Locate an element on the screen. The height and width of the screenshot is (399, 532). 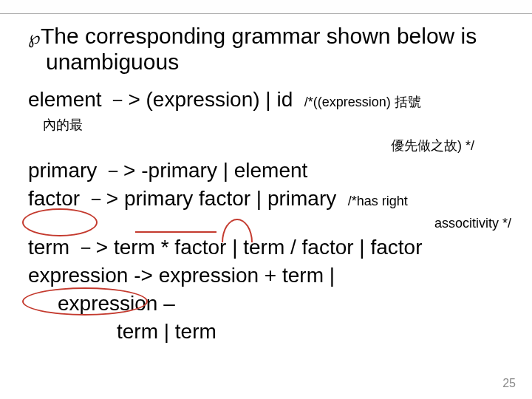
top-bar is located at coordinates (266, 7).